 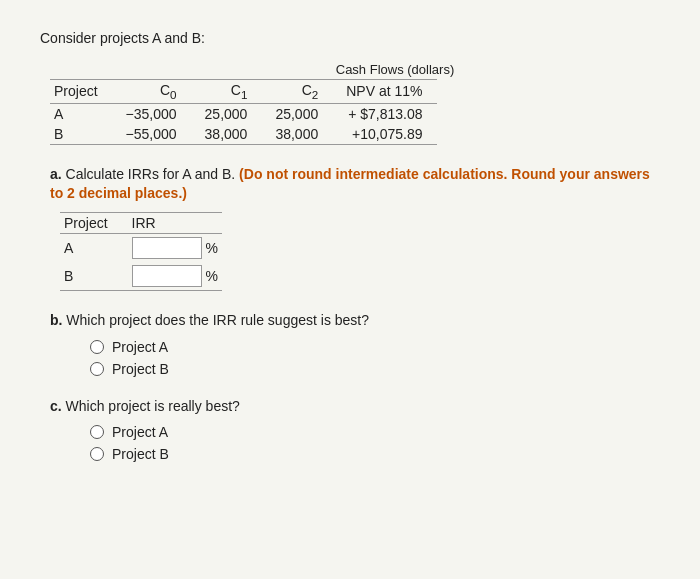 I want to click on row-a-npv: + $7,813.08, so click(x=384, y=114).